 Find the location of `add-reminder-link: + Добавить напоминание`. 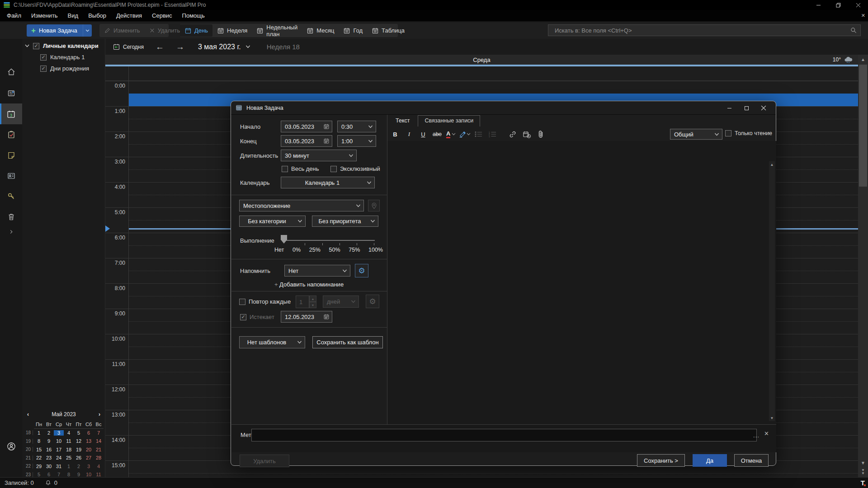

add-reminder-link: + Добавить напоминание is located at coordinates (309, 285).